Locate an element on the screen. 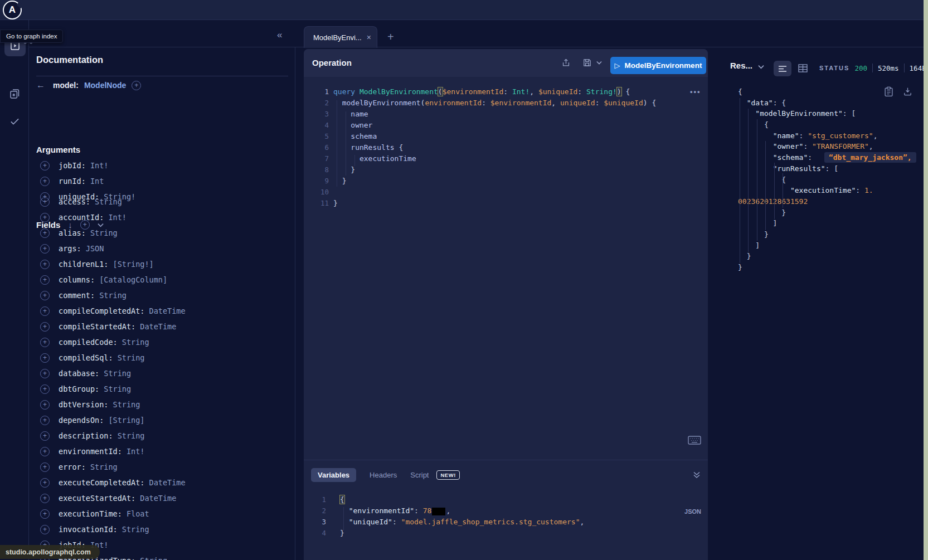 The height and width of the screenshot is (560, 928). doc-field-type: [CatalogColumn] is located at coordinates (133, 280).